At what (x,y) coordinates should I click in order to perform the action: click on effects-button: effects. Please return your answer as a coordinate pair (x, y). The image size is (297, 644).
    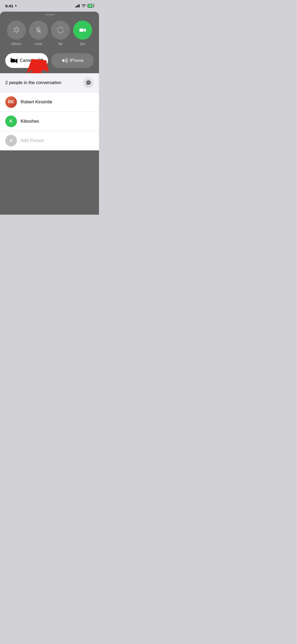
    Looking at the image, I should click on (16, 33).